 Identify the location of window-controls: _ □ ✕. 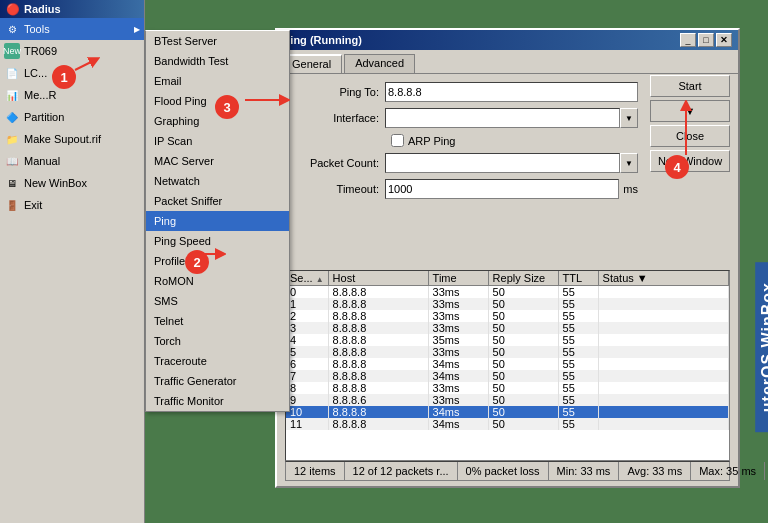
(706, 40).